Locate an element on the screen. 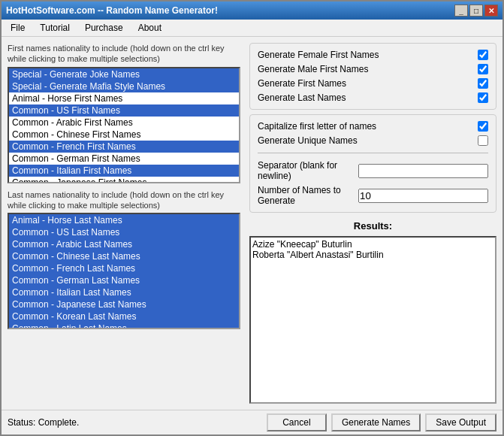 Image resolution: width=504 pixels, height=436 pixels. option-row: Separator (blank for newline) is located at coordinates (373, 171).